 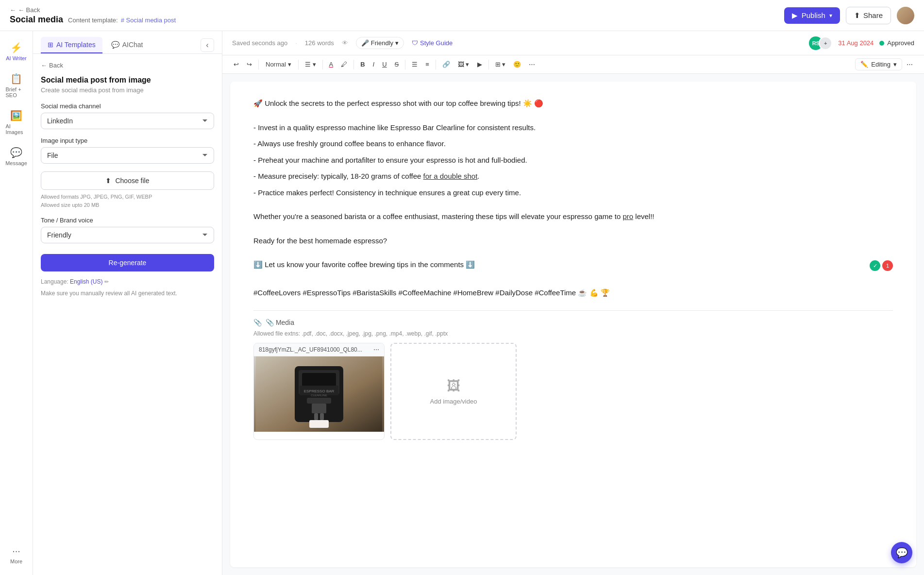 I want to click on editing-mode-button: ✏️ Editing ▾, so click(x=879, y=64).